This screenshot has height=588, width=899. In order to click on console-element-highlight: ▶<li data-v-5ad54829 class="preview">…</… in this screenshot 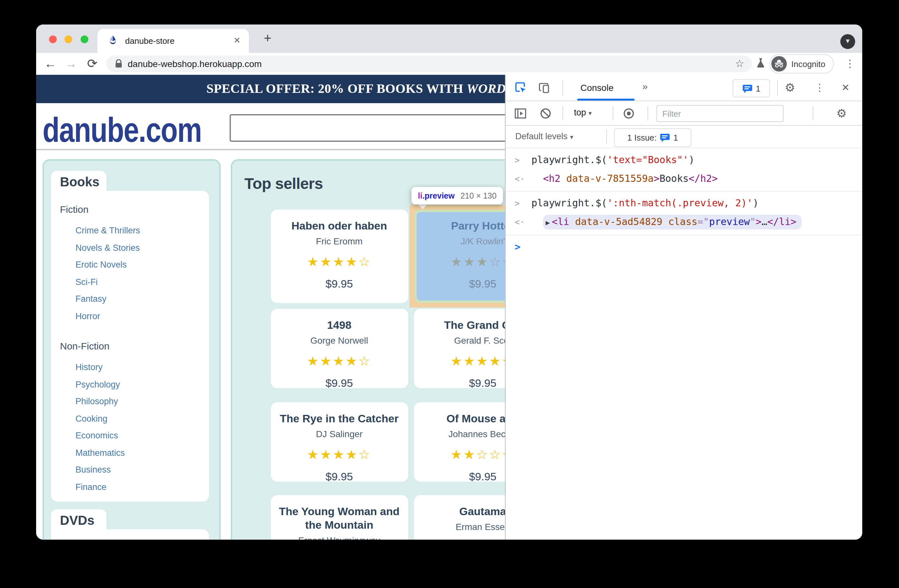, I will do `click(672, 222)`.